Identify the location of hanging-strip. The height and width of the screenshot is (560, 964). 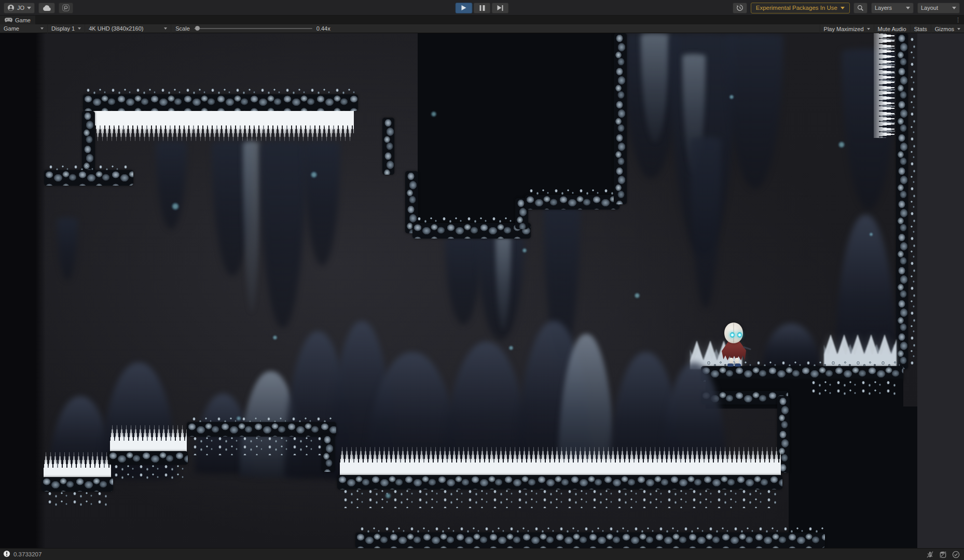
(388, 146).